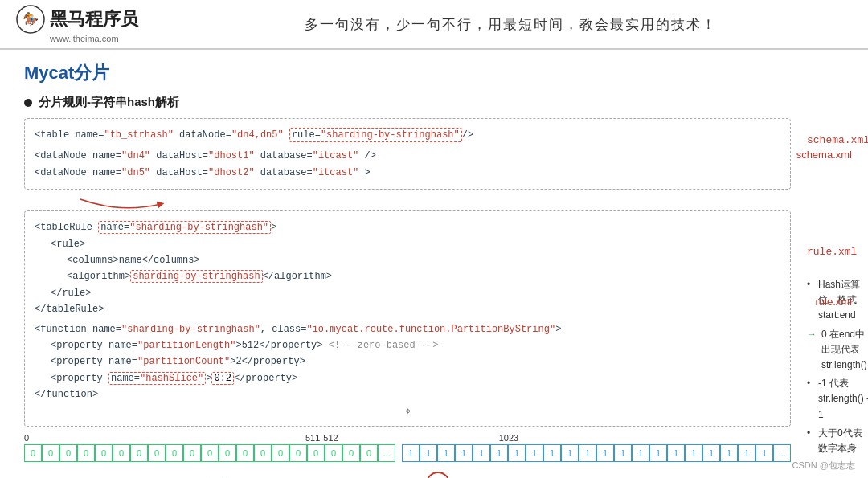 The height and width of the screenshot is (478, 868). I want to click on header-slogan: 多一句没有，少一句不行，用最短时间，教会最实用的技术！, so click(510, 24).